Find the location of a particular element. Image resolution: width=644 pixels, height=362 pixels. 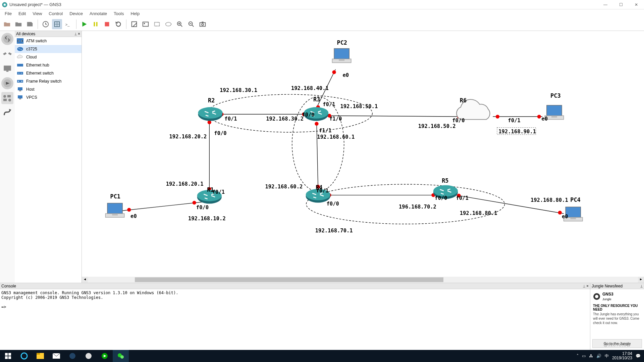

tray-battery-icon: ▭ is located at coordinates (584, 356).